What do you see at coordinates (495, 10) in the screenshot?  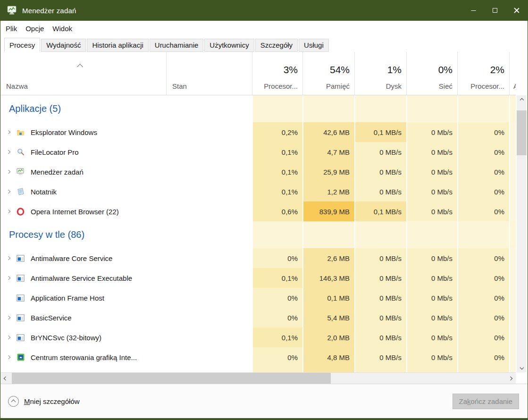 I see `maximize-button` at bounding box center [495, 10].